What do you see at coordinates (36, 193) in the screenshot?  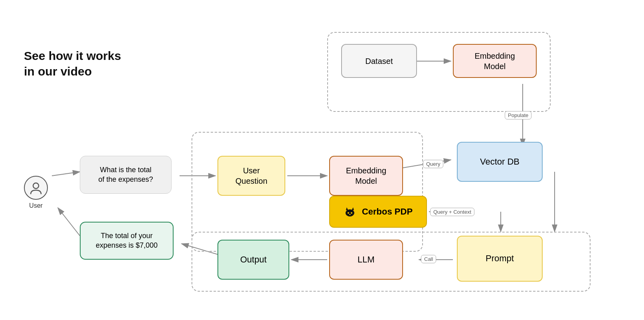 I see `user-icon: User` at bounding box center [36, 193].